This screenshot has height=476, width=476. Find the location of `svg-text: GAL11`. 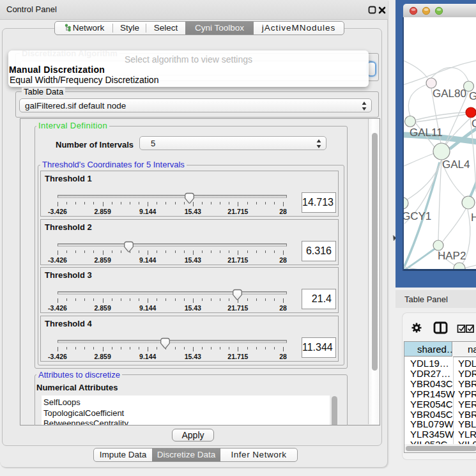

svg-text: GAL11 is located at coordinates (426, 133).